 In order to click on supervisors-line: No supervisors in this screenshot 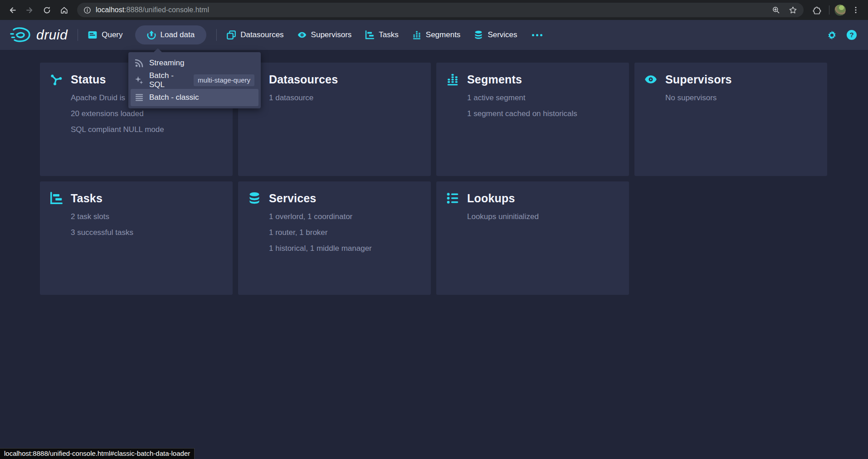, I will do `click(742, 98)`.